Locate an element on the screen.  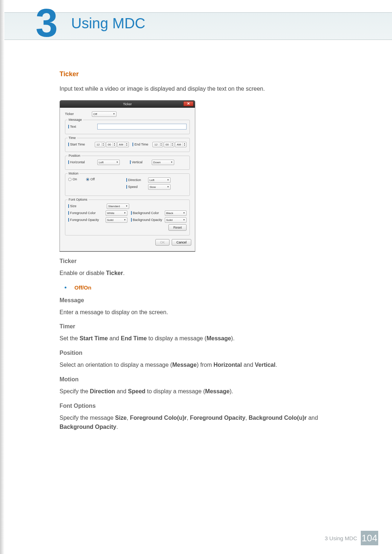
end-ampm-value: AM is located at coordinates (179, 144).